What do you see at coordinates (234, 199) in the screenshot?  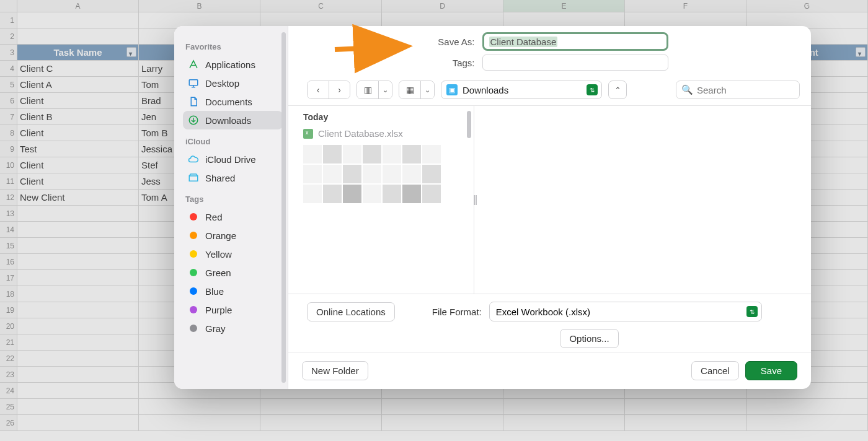 I see `sidebar-section-tags: Tags` at bounding box center [234, 199].